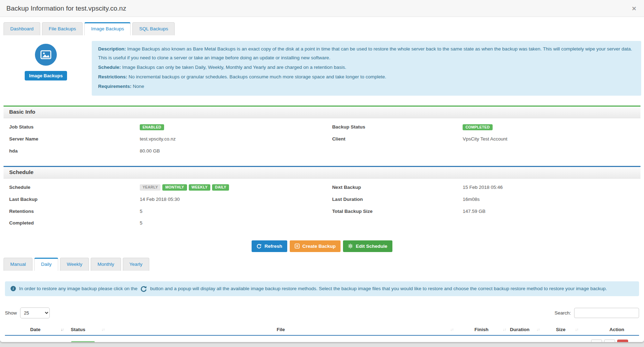 The image size is (644, 347). I want to click on page-size-control: Show 25, so click(28, 313).